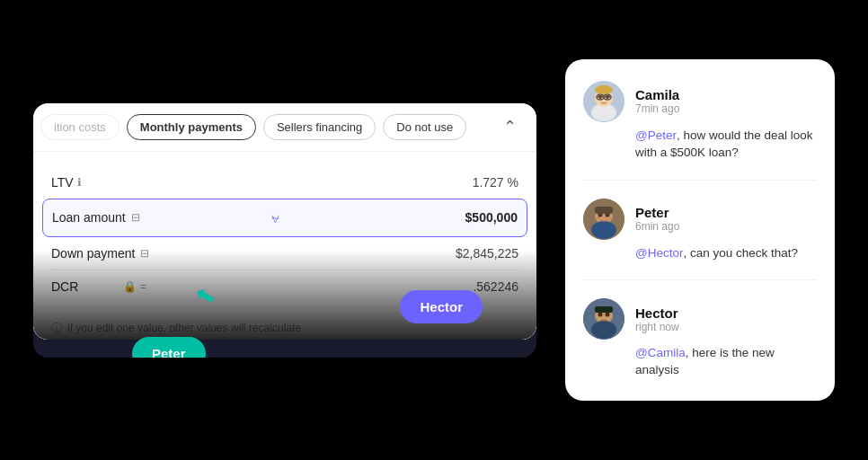 The height and width of the screenshot is (460, 868). What do you see at coordinates (496, 182) in the screenshot?
I see `ltv-value: 1.727 %` at bounding box center [496, 182].